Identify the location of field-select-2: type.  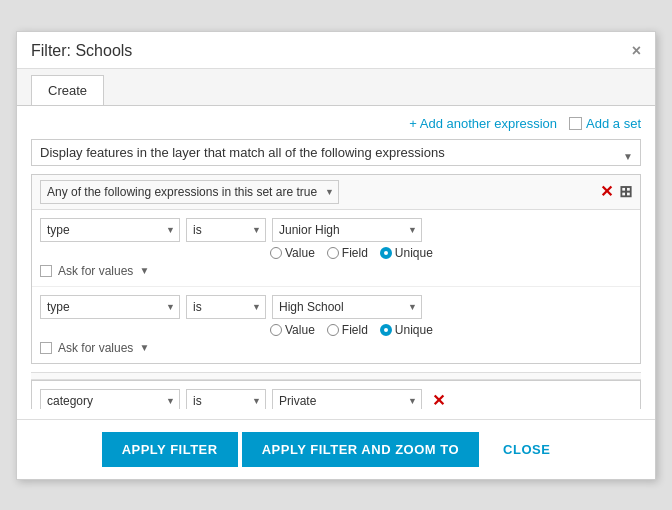
(110, 307).